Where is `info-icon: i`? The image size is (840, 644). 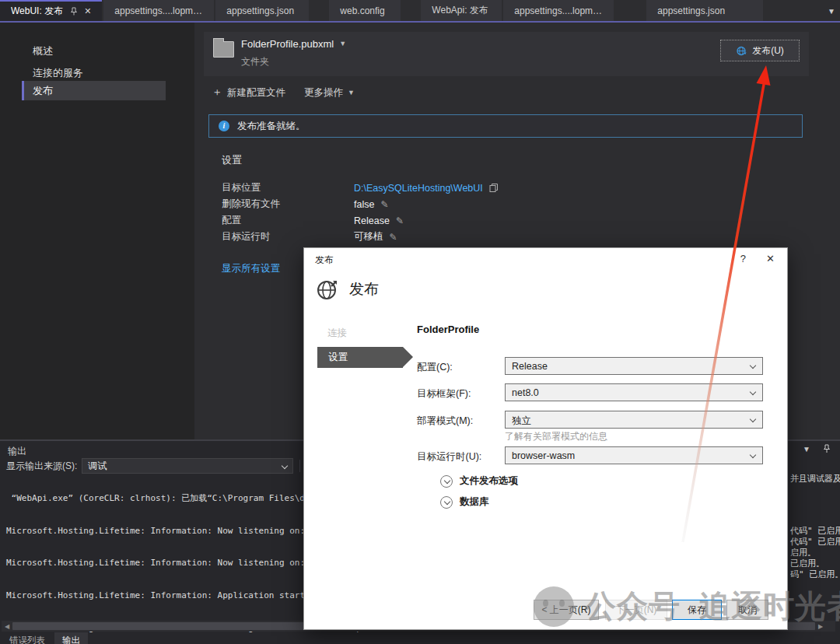 info-icon: i is located at coordinates (224, 126).